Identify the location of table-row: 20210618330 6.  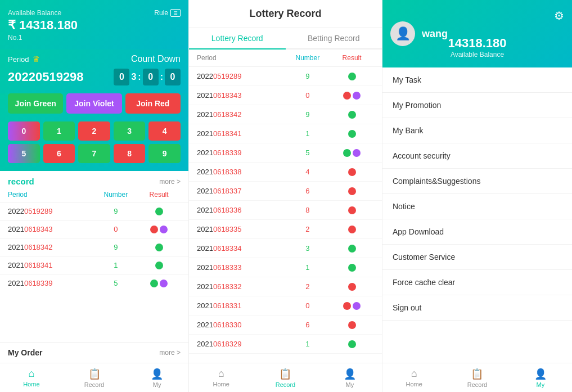
(286, 325).